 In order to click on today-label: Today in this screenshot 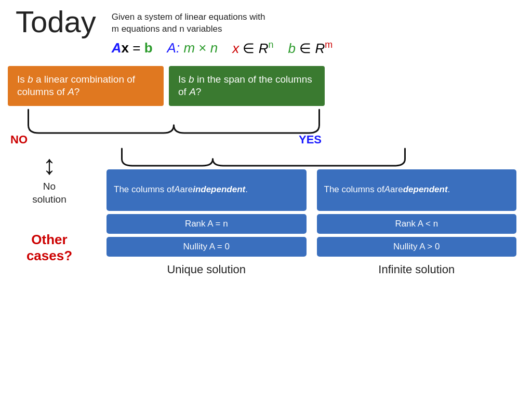, I will do `click(56, 22)`.